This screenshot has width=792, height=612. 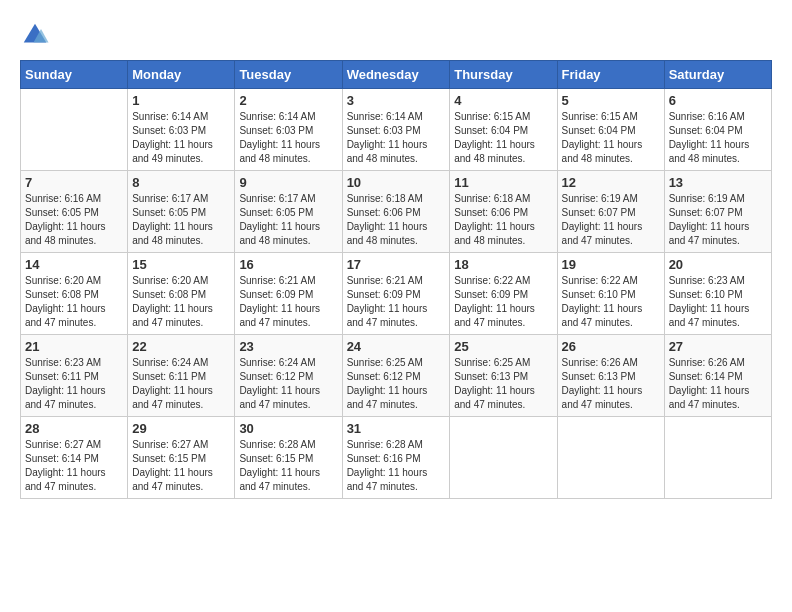 What do you see at coordinates (611, 264) in the screenshot?
I see `day-number: 19` at bounding box center [611, 264].